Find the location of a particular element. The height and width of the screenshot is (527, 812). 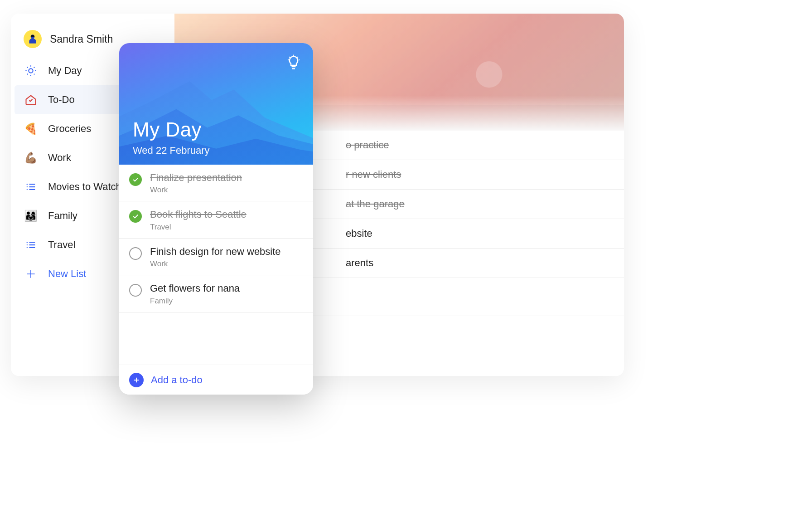

suggestions-button is located at coordinates (294, 63).